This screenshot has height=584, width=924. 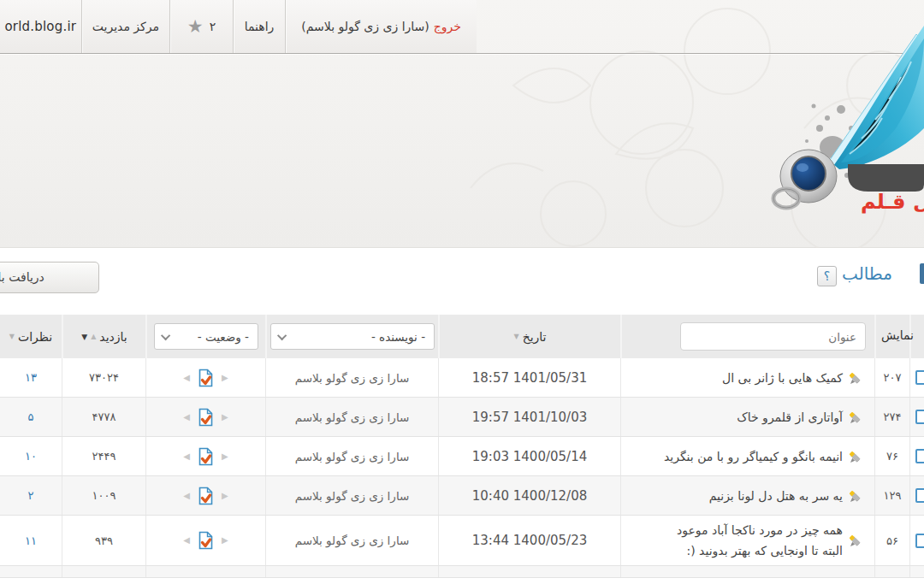 I want to click on top-menu-bar: orld.blog.ir مرکز مدیریت ★ ۲ راهنما خروج…, so click(x=238, y=27).